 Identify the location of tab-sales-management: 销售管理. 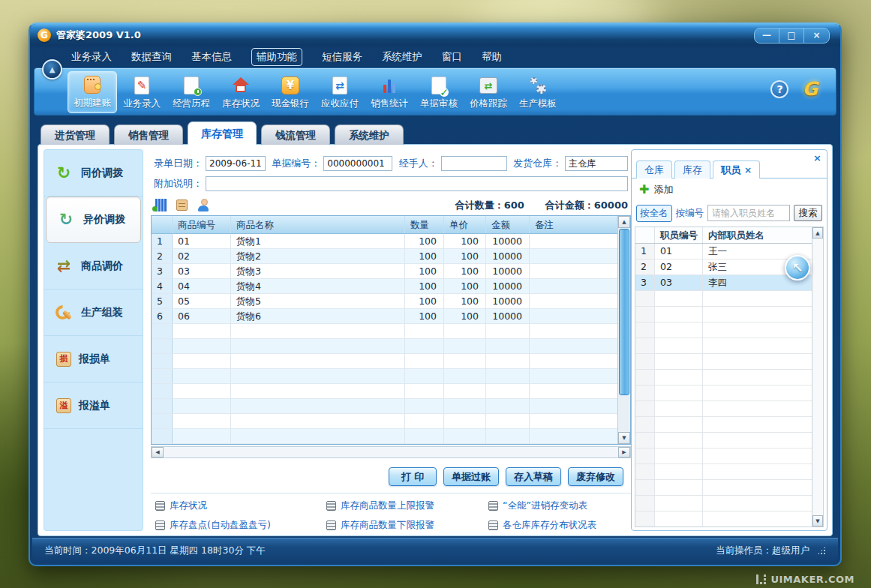
(149, 135).